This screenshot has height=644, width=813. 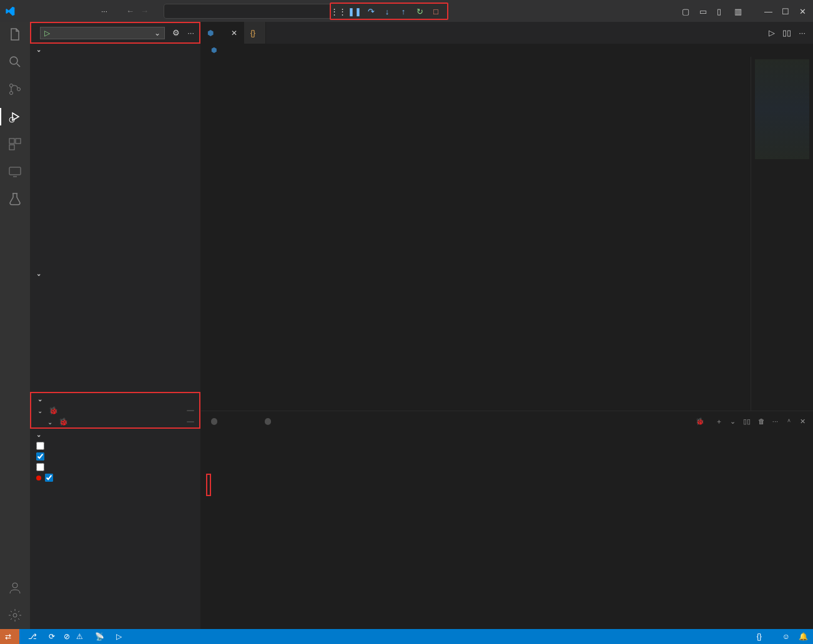 I want to click on menu-view, so click(x=64, y=11).